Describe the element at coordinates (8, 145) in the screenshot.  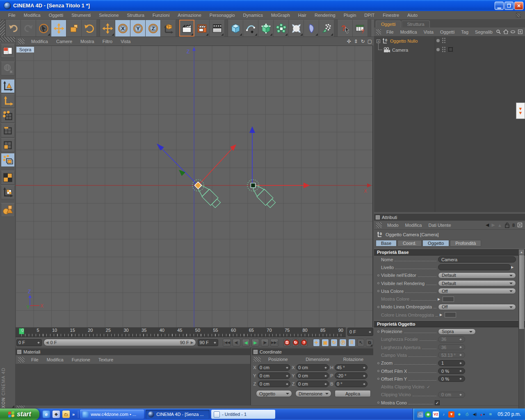
I see `polygons-mode-button` at that location.